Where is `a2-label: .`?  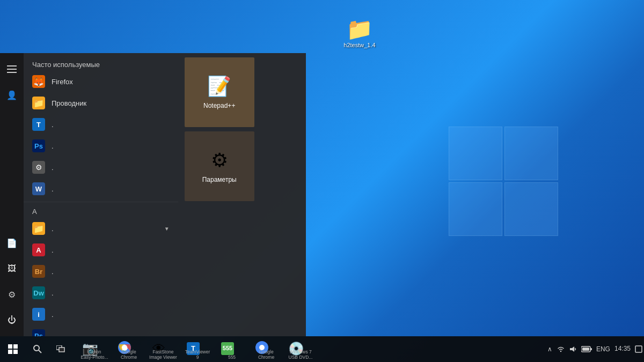
a2-label: . is located at coordinates (111, 250).